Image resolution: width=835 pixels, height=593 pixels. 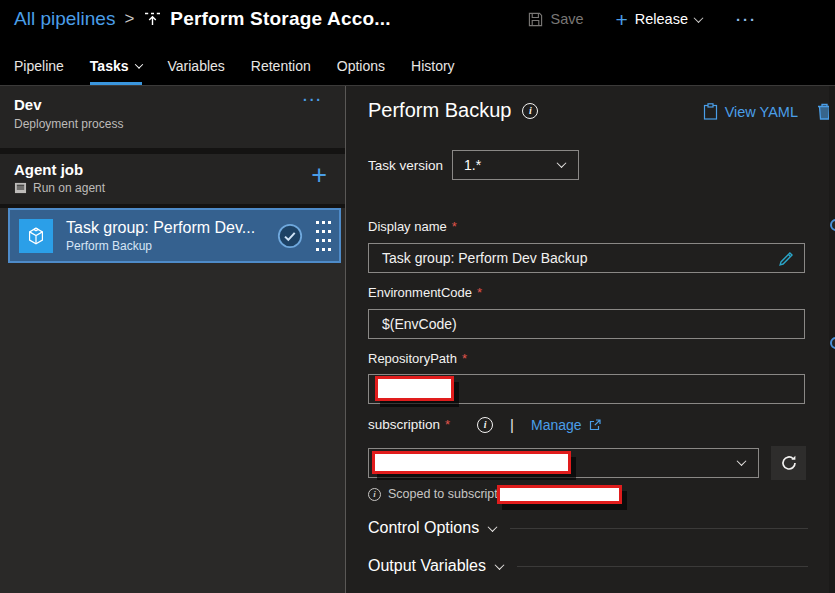 What do you see at coordinates (280, 19) in the screenshot?
I see `page-title: Perform Storage Acco...` at bounding box center [280, 19].